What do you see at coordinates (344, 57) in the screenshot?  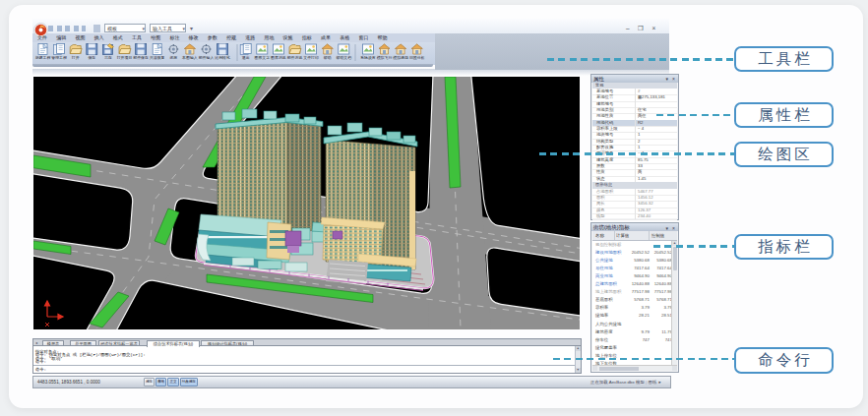 I see `svg-text: 帮助文档` at bounding box center [344, 57].